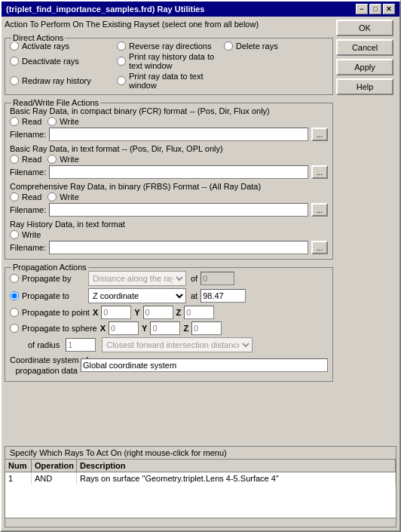 The height and width of the screenshot is (532, 401). What do you see at coordinates (14, 235) in the screenshot?
I see `history-write-radio` at bounding box center [14, 235].